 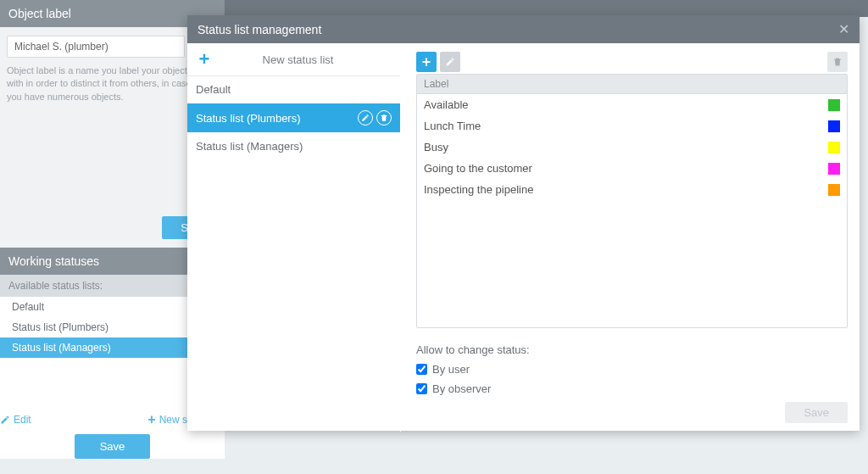 I want to click on by-observer-checkbox: By observer, so click(x=632, y=388).